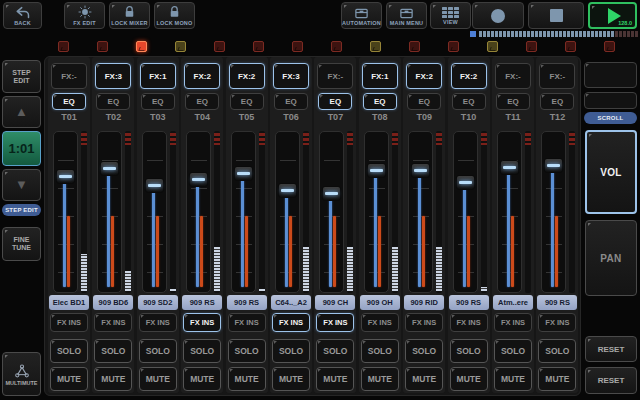 The width and height of the screenshot is (640, 400). What do you see at coordinates (22, 16) in the screenshot?
I see `back-button: BACK` at bounding box center [22, 16].